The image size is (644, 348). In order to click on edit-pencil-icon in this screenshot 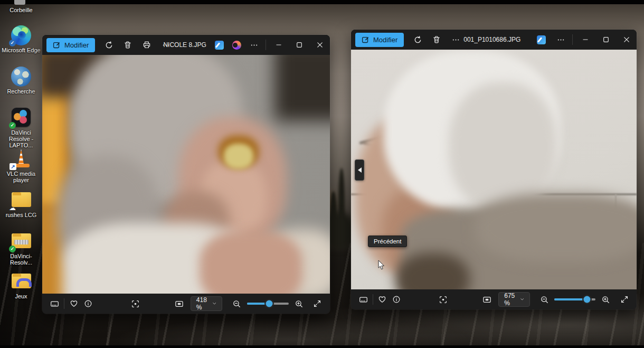, I will do `click(365, 40)`.